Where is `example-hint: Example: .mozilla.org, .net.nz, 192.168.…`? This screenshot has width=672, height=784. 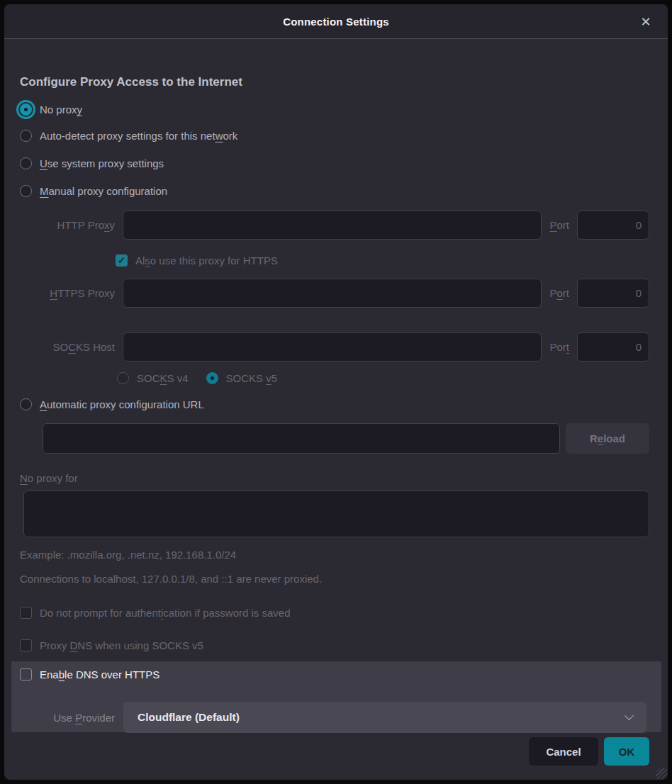 example-hint: Example: .mozilla.org, .net.nz, 192.168.… is located at coordinates (128, 554).